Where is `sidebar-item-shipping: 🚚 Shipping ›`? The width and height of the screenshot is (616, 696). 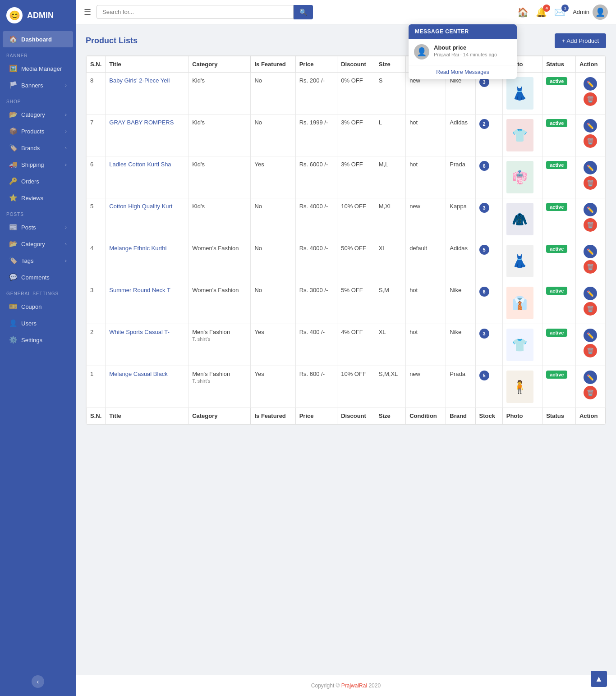
sidebar-item-shipping: 🚚 Shipping › is located at coordinates (38, 165).